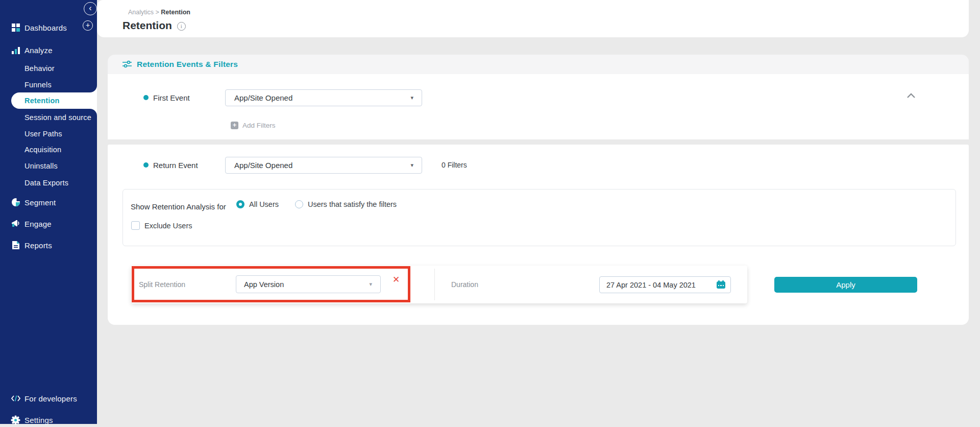 The height and width of the screenshot is (427, 980). What do you see at coordinates (48, 150) in the screenshot?
I see `sidebar-item-acquisition: Acquisition` at bounding box center [48, 150].